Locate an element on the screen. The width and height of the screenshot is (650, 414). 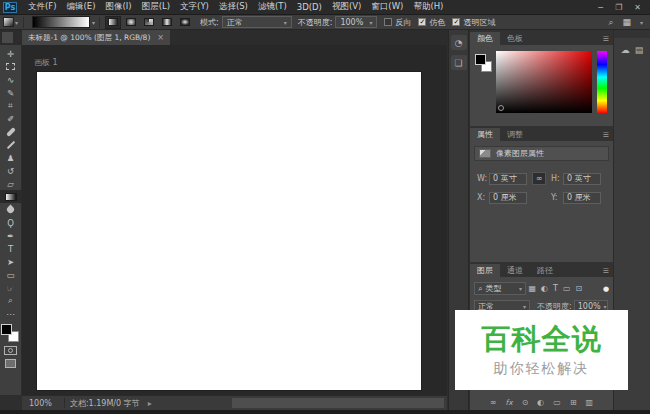
tab-properties: 属性 is located at coordinates (485, 134).